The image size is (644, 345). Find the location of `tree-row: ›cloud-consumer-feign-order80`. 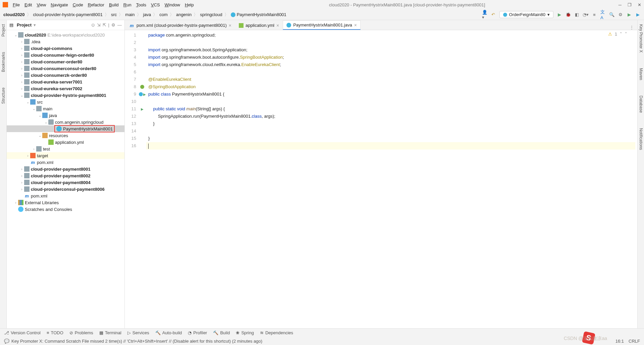

tree-row: ›cloud-consumer-feign-order80 is located at coordinates (66, 55).